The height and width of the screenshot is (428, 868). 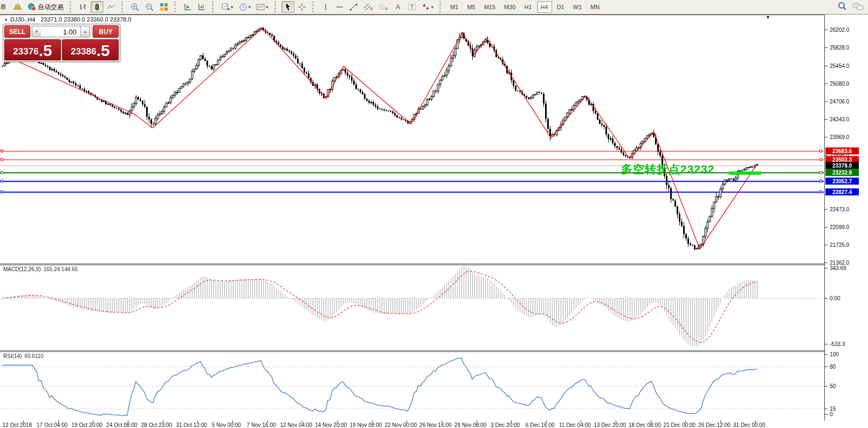 I want to click on svg-text: T, so click(x=412, y=8).